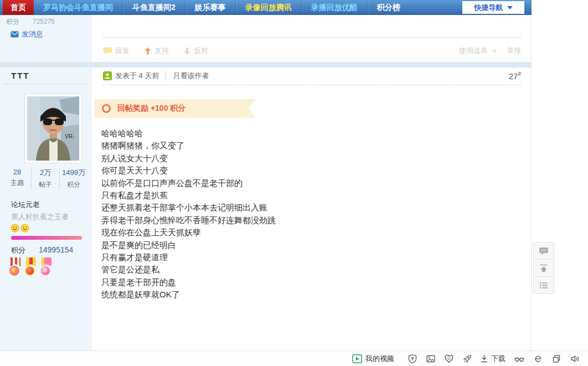  I want to click on report-label: 举报, so click(514, 51).